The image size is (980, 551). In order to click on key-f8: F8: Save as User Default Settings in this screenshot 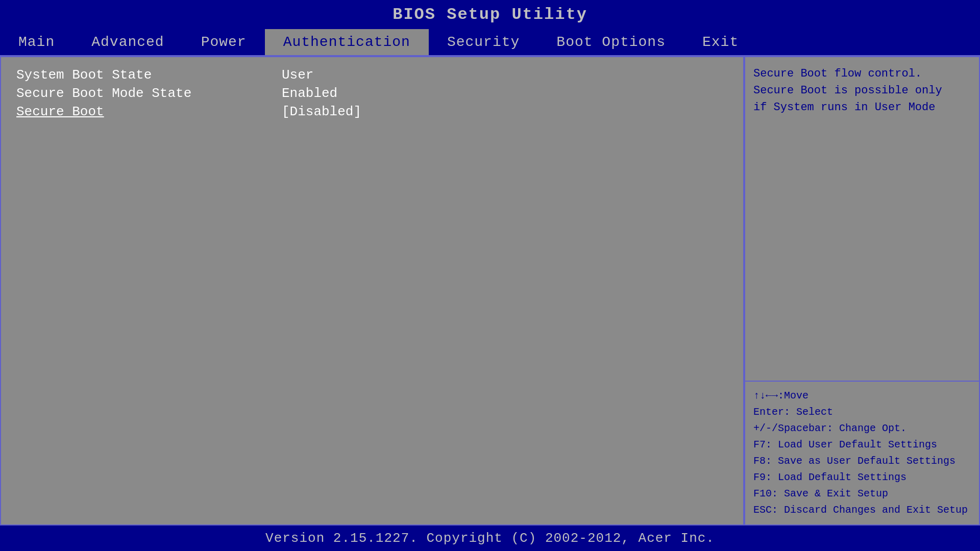, I will do `click(862, 461)`.